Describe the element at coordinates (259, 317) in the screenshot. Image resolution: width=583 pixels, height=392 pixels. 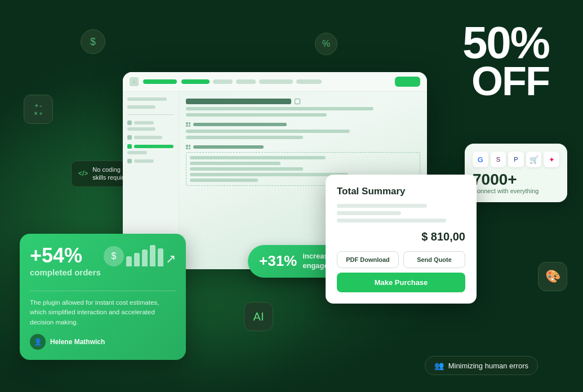
I see `ai-icon: AI` at that location.